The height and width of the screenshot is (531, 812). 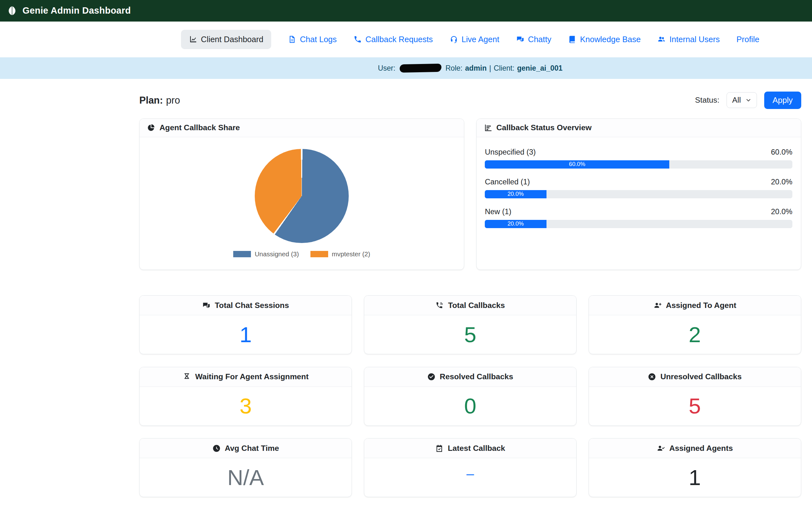 What do you see at coordinates (358, 39) in the screenshot?
I see `phone-icon` at bounding box center [358, 39].